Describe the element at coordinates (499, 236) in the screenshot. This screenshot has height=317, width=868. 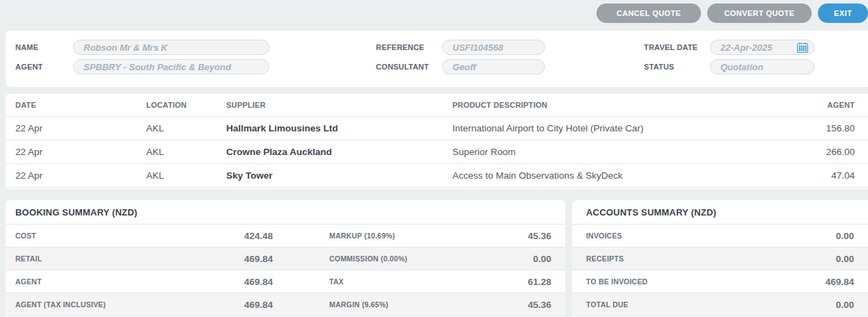
I see `markup-value: 45.36` at that location.